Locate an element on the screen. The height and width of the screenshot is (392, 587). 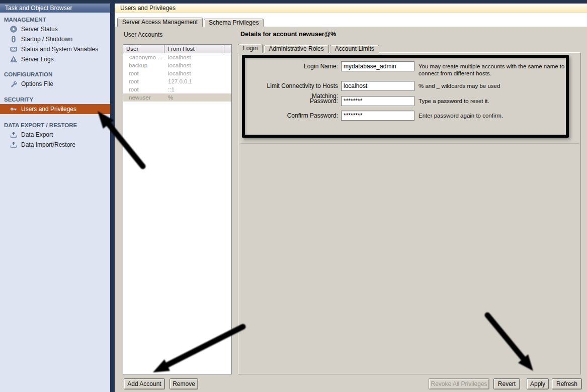
tab-server-access-management: Server Access Management is located at coordinates (160, 22).